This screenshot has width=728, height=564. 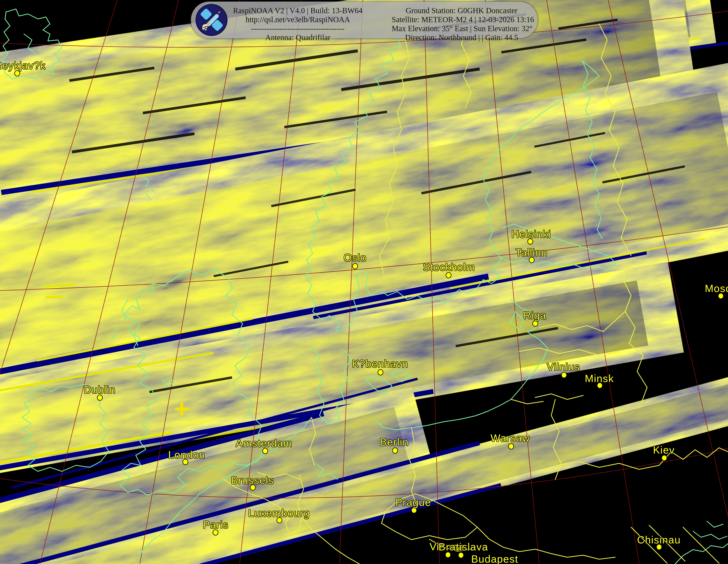 I want to click on city-label: London, so click(x=187, y=455).